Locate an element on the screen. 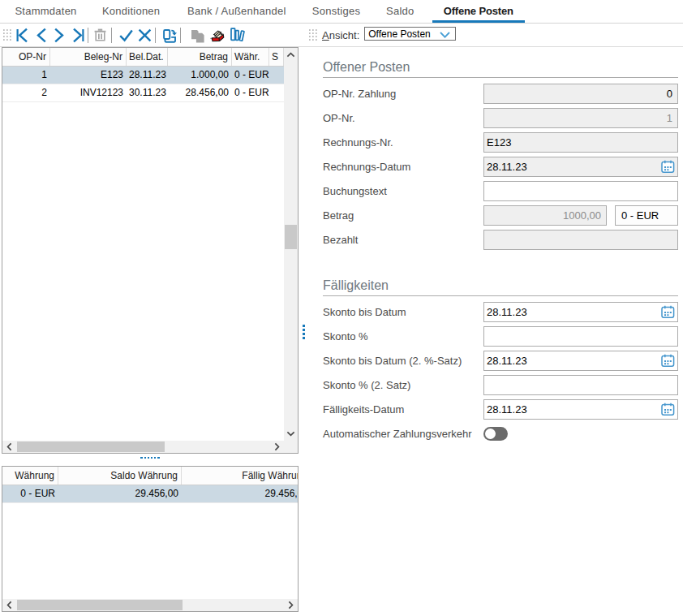 The width and height of the screenshot is (683, 616). saldo-cell-saldo-wahrung: 29.456,00 is located at coordinates (120, 493).